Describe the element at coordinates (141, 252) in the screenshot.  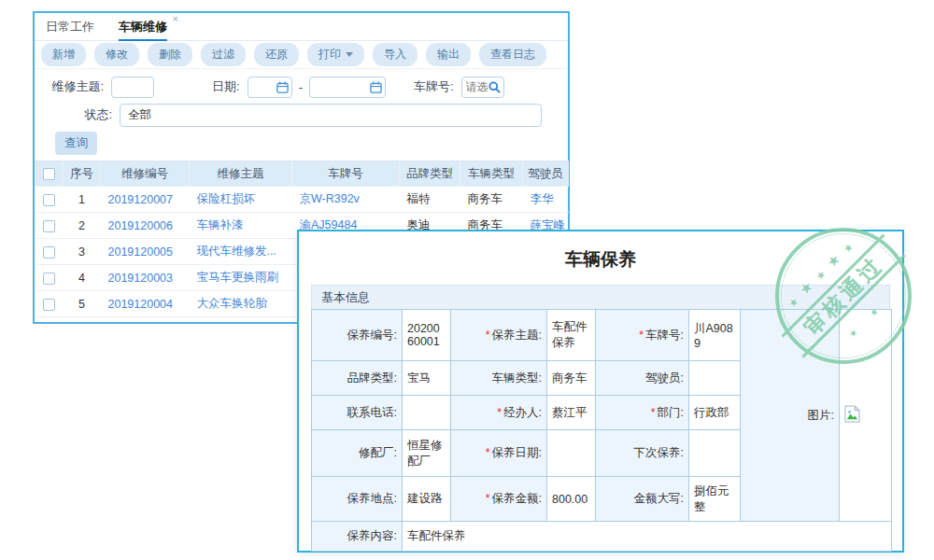
I see `repair-no-link: 2019120005` at that location.